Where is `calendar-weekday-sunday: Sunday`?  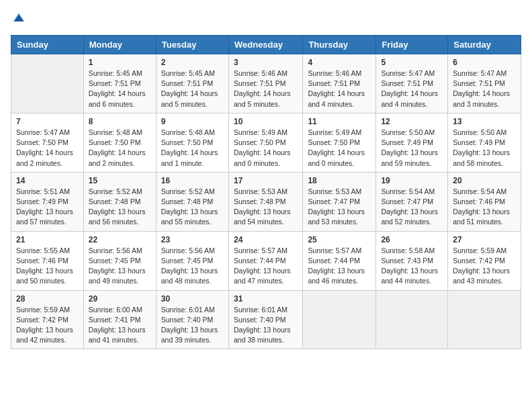
calendar-weekday-sunday: Sunday is located at coordinates (48, 45).